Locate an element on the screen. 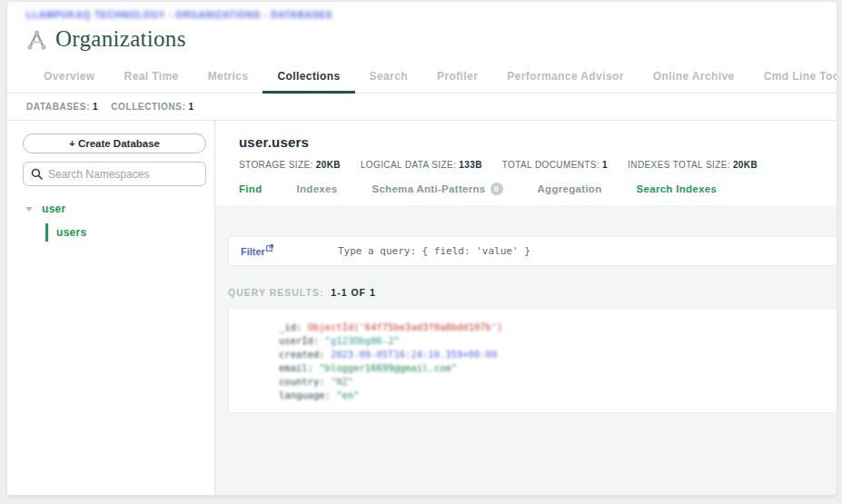  chevron-down-icon is located at coordinates (29, 209).